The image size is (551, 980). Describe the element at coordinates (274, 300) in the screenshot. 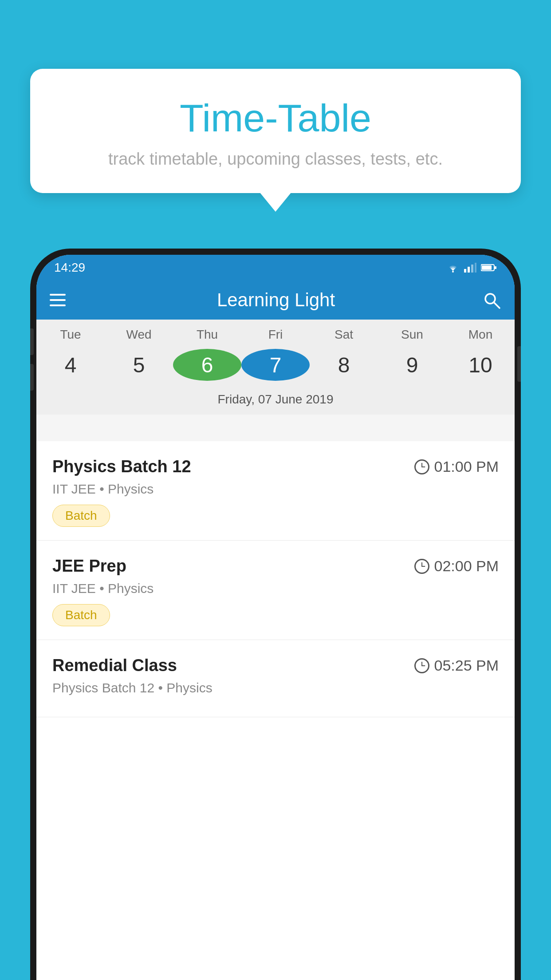

I see `app-title: Learning Light` at that location.